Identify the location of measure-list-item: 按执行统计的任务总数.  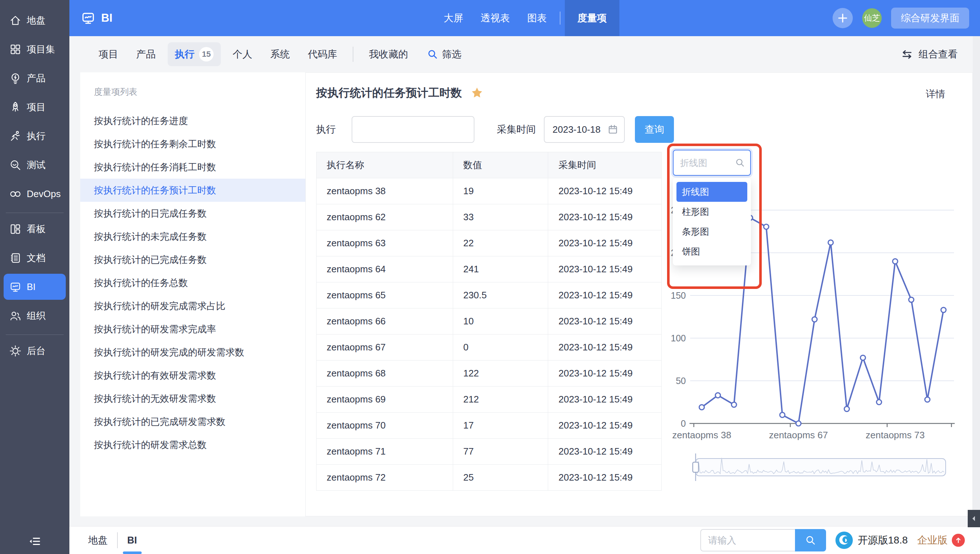
(193, 283).